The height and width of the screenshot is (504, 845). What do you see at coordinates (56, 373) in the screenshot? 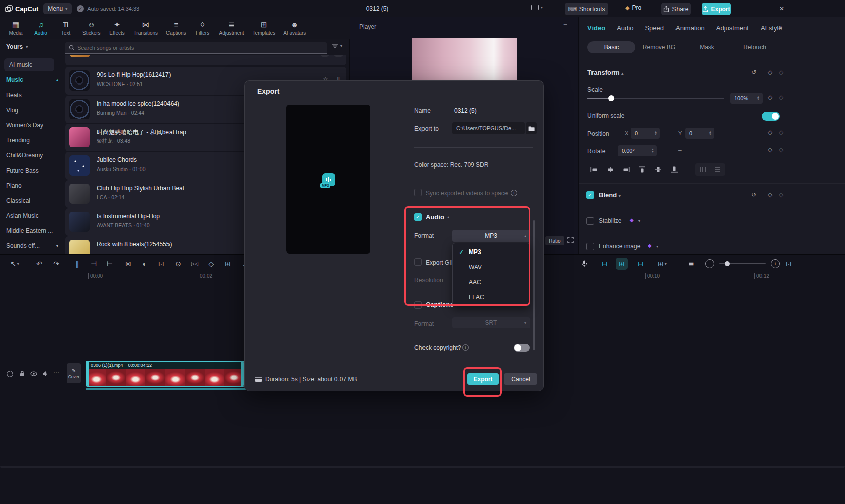
I see `more-options-icon: ⋯` at bounding box center [56, 373].